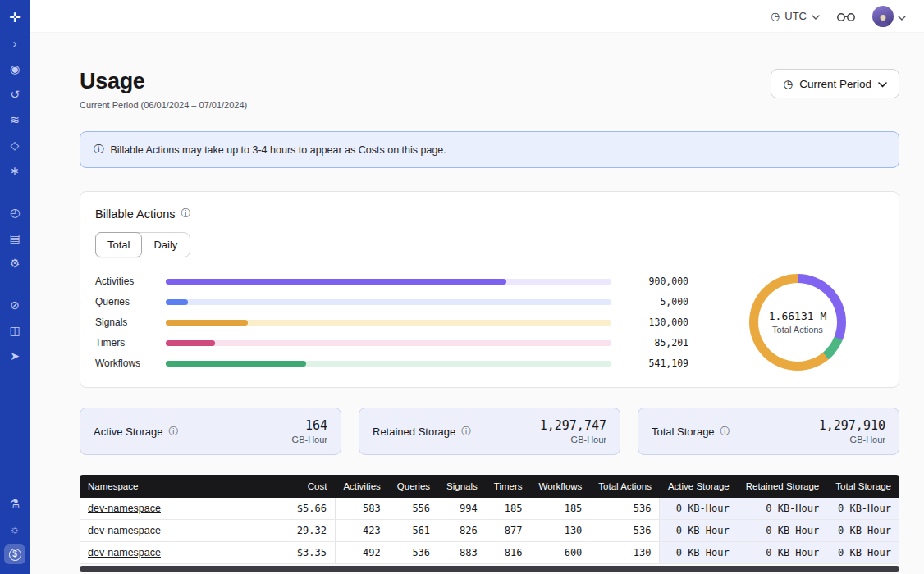  Describe the element at coordinates (15, 171) in the screenshot. I see `asterisk-icon: ∗` at that location.